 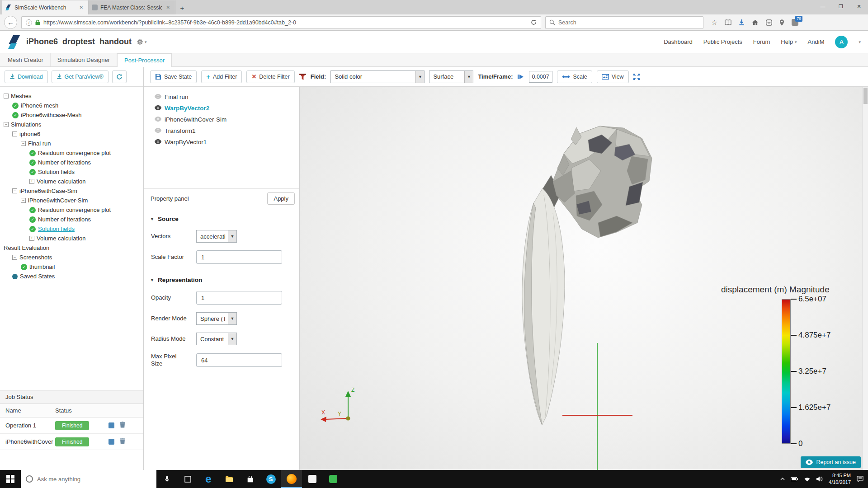 What do you see at coordinates (36, 258) in the screenshot?
I see `tree-item-label: Screenshots` at bounding box center [36, 258].